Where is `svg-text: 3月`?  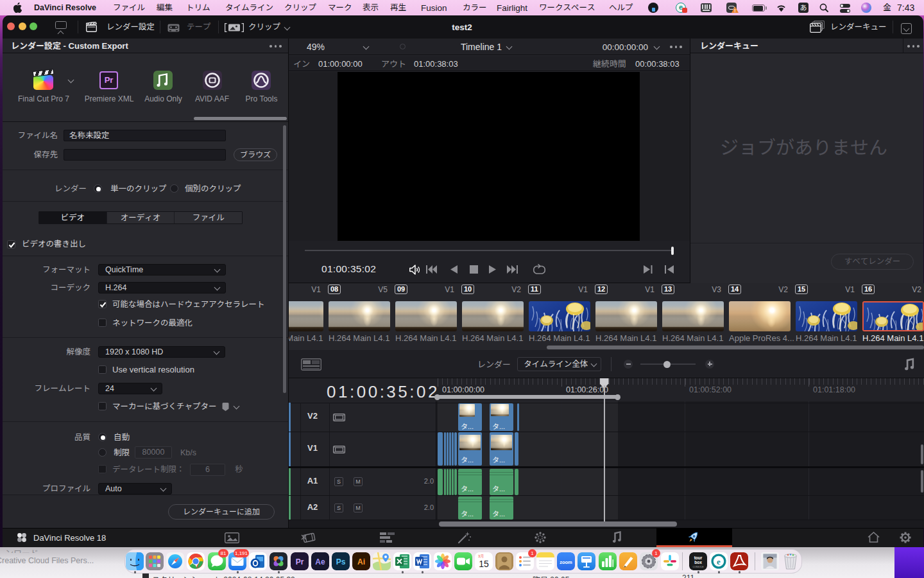
svg-text: 3月 is located at coordinates (481, 556).